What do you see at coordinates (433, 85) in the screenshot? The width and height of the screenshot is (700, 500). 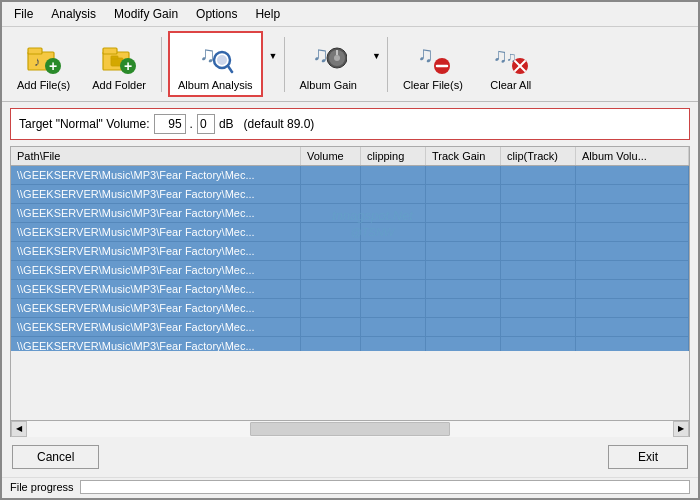 I see `clear-files-label: Clear File(s)` at bounding box center [433, 85].